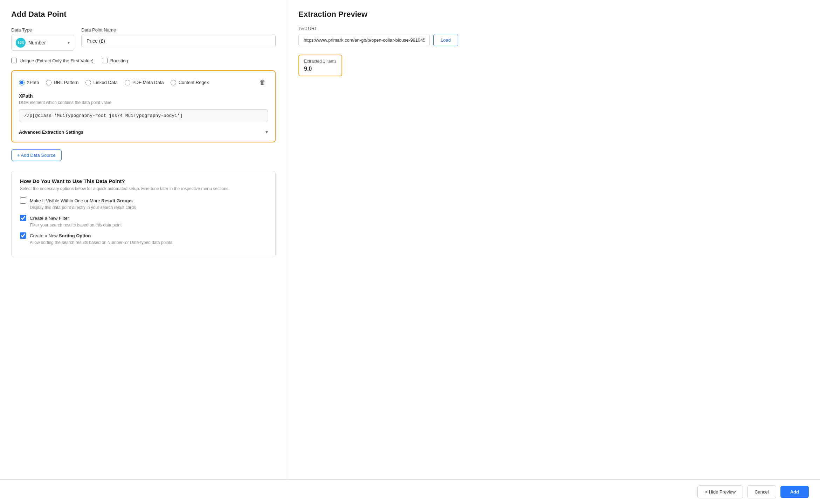 This screenshot has width=820, height=504. Describe the element at coordinates (144, 129) in the screenshot. I see `advanced-extraction-row: Advanced Extraction Settings ▾` at that location.